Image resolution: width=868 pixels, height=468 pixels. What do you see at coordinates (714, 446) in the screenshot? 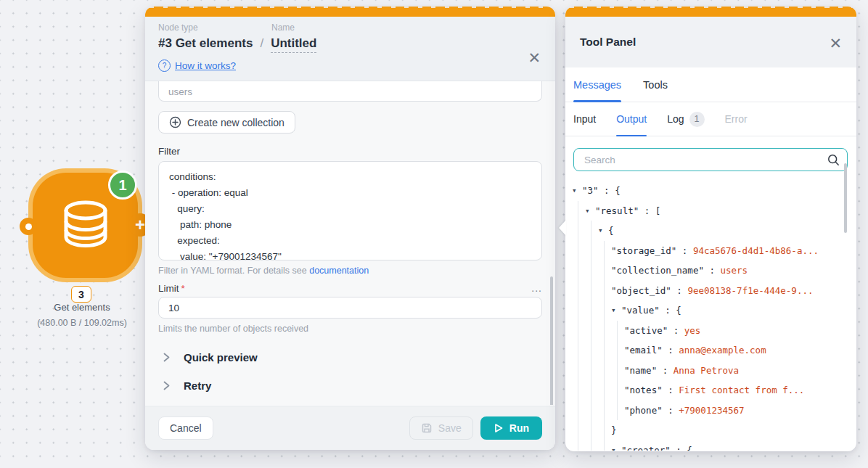
I see `json-tree-row: ▾"creator" : {` at bounding box center [714, 446].